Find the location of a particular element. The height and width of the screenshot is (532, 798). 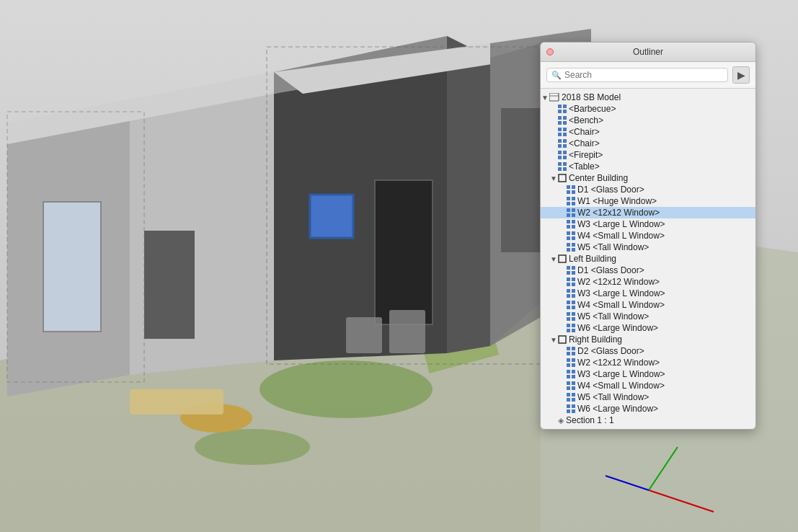

tree-item-bench: <Bench> is located at coordinates (648, 120).